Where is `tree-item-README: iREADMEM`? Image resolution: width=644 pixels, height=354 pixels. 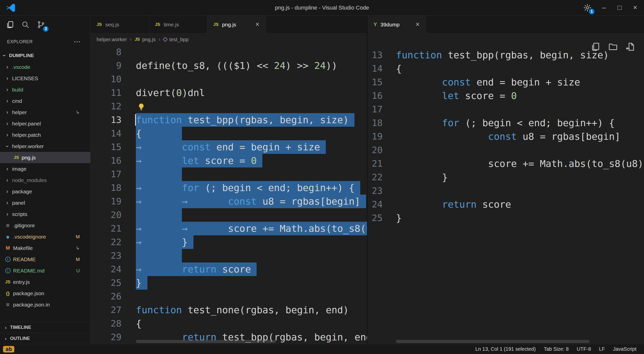 tree-item-README: iREADMEM is located at coordinates (45, 259).